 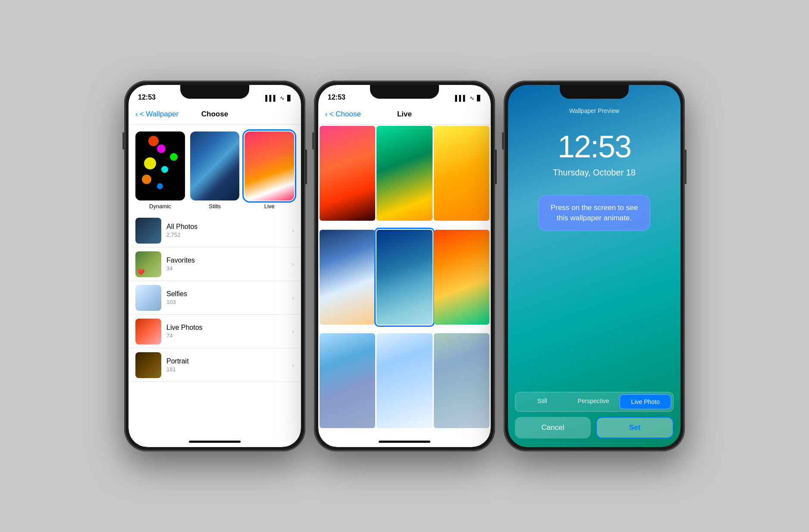 What do you see at coordinates (594, 213) in the screenshot?
I see `preview-tooltip-text: Press on the screen to see this wallpape…` at bounding box center [594, 213].